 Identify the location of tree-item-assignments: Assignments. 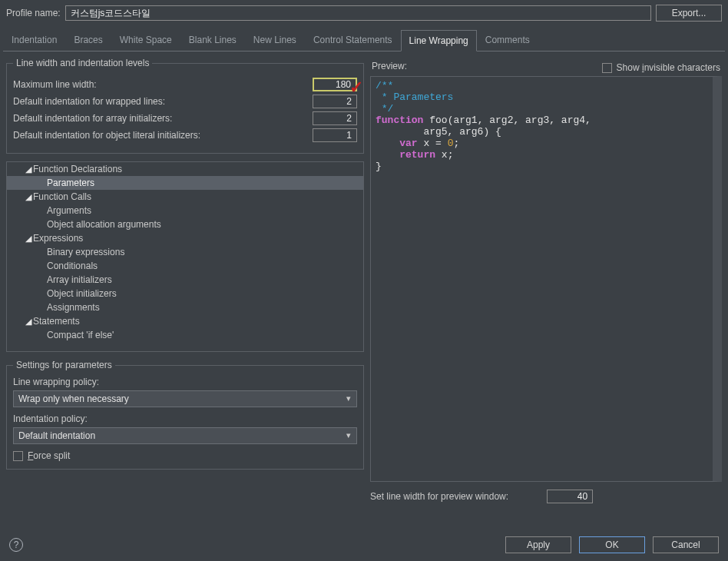
(185, 307).